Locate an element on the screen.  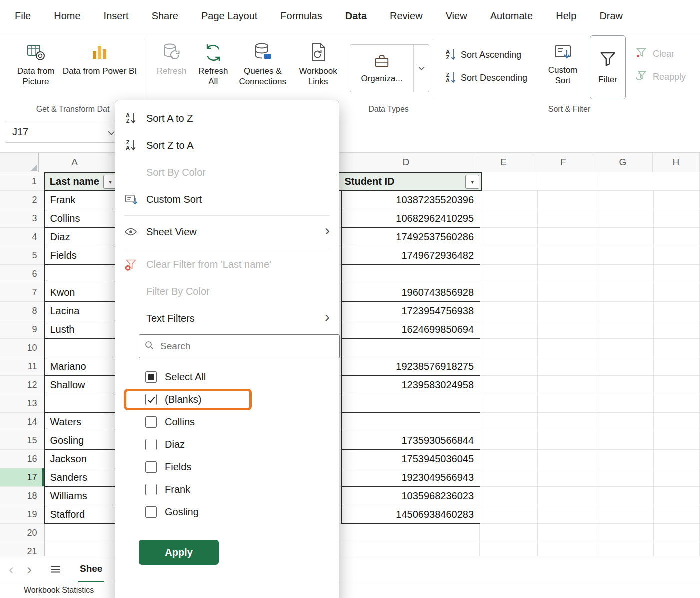
cell-G20 is located at coordinates (625, 533).